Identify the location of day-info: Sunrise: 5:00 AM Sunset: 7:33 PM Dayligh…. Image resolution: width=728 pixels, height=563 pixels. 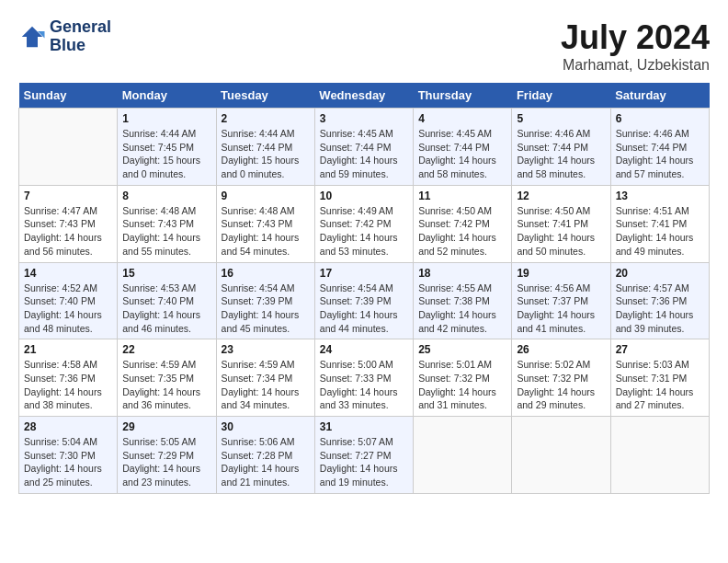
(364, 385).